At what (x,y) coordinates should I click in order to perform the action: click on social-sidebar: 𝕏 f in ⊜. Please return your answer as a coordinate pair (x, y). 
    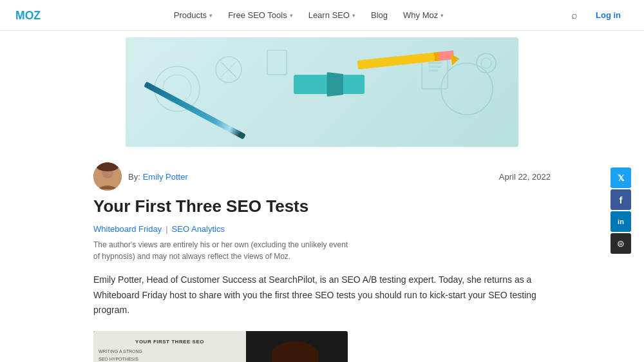
    Looking at the image, I should click on (621, 211).